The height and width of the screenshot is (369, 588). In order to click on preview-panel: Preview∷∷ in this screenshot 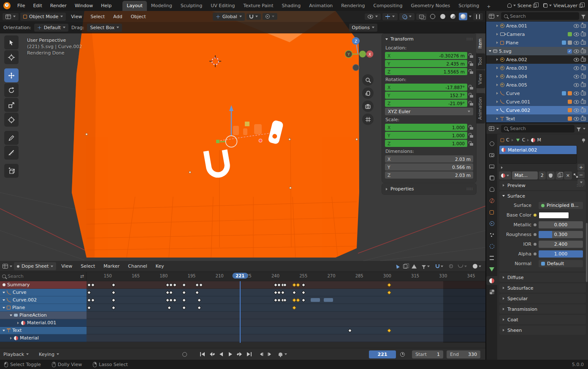, I will do `click(543, 185)`.